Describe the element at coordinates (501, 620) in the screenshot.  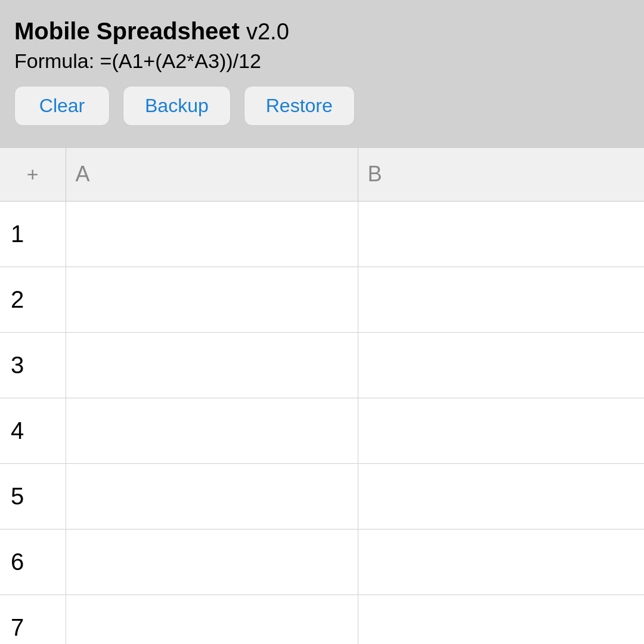
I see `cell-b7` at that location.